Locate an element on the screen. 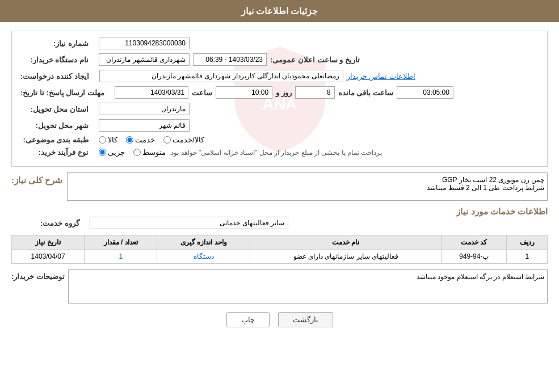 Image resolution: width=559 pixels, height=392 pixels. service-group-input is located at coordinates (189, 223).